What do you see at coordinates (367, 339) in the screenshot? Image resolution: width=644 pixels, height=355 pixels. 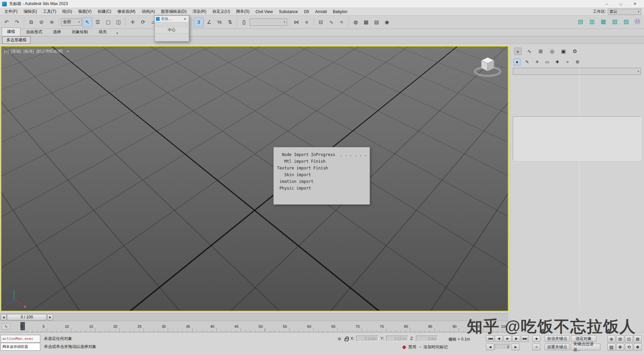 I see `x-coordinate-field: 0.319m` at bounding box center [367, 339].